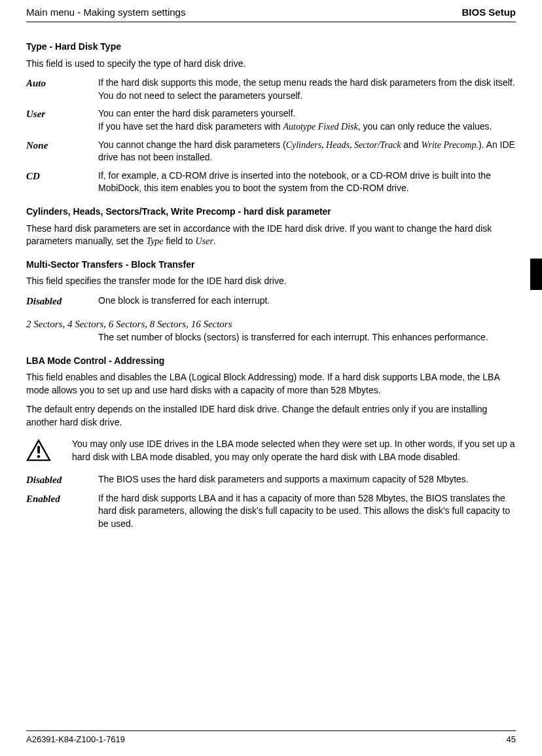 The width and height of the screenshot is (542, 756). What do you see at coordinates (307, 338) in the screenshot?
I see `sectors-desc: The set number of blocks (sectors) is tr…` at bounding box center [307, 338].